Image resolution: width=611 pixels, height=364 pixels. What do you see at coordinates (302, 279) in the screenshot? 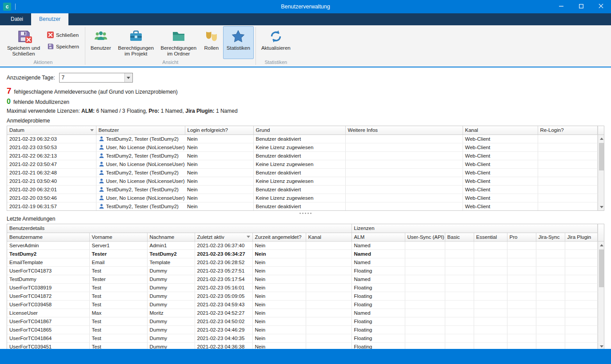
I see `table-row: TestDummyTesterDummy2021-02-23 05:17:54N…` at bounding box center [302, 279].